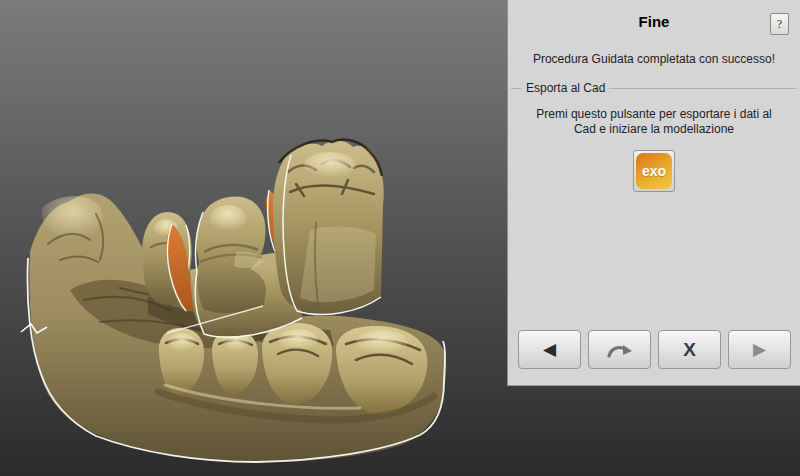 This screenshot has width=800, height=476. What do you see at coordinates (690, 350) in the screenshot?
I see `cancel-button: X` at bounding box center [690, 350].